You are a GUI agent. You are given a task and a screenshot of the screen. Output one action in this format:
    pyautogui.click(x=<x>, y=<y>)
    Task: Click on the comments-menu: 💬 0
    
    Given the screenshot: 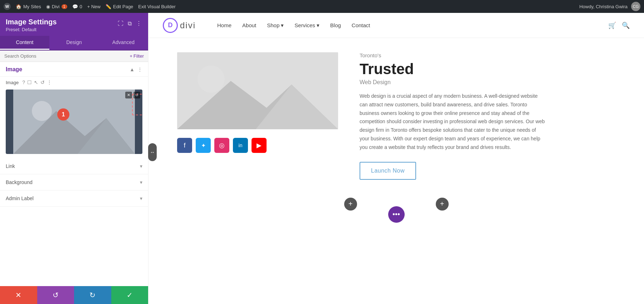 What is the action you would take?
    pyautogui.click(x=77, y=6)
    